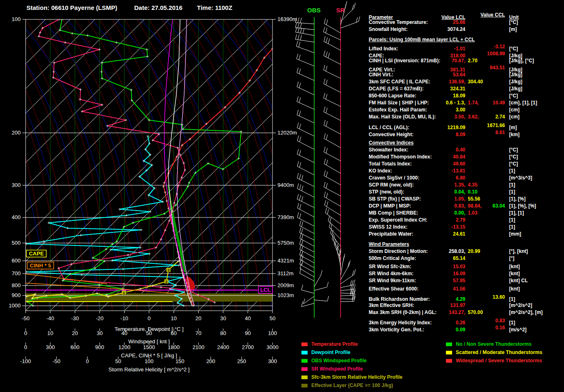  Describe the element at coordinates (523, 206) in the screenshot. I see `unit-label: [1], [%], [%]` at that location.